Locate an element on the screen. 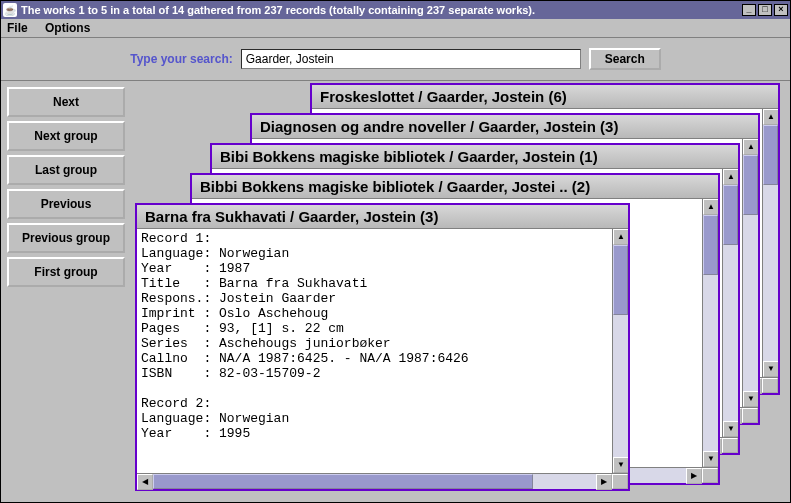 This screenshot has height=503, width=791. last-group-button: Last group is located at coordinates (66, 170).